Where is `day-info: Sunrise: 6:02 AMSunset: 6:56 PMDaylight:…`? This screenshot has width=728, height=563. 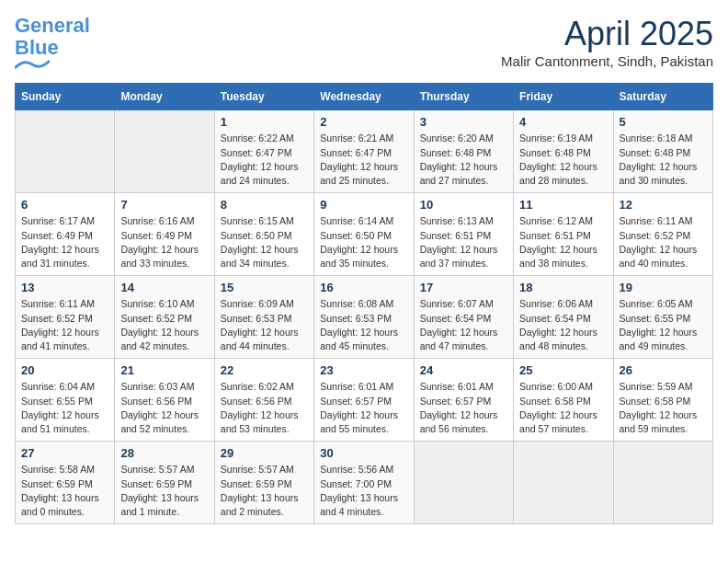 day-info: Sunrise: 6:02 AMSunset: 6:56 PMDaylight:… is located at coordinates (265, 408).